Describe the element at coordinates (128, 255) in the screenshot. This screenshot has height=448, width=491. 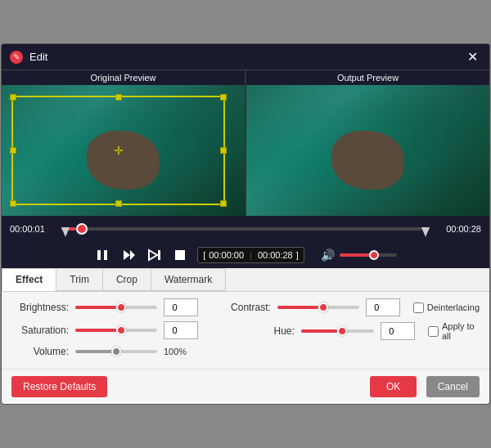
I see `step-forward-button` at that location.